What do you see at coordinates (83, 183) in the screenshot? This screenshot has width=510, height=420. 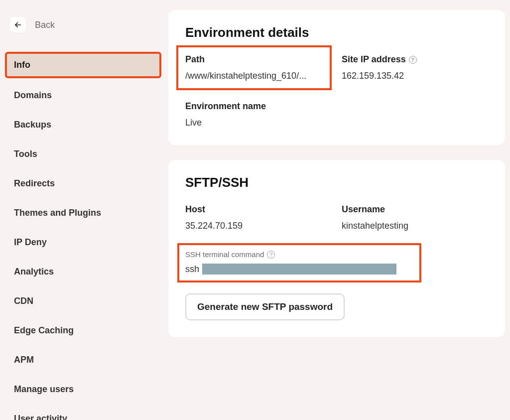 I see `sidebar-item-redirects: Redirects` at bounding box center [83, 183].